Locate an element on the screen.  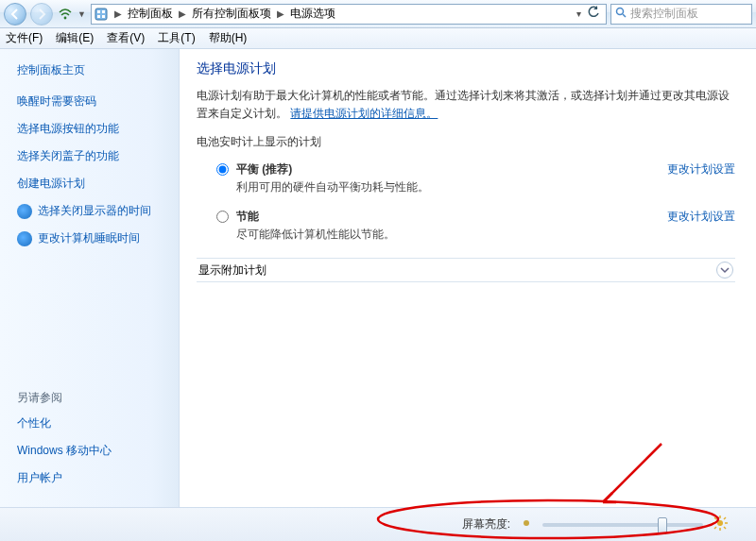
nav-forward-button is located at coordinates (42, 14).